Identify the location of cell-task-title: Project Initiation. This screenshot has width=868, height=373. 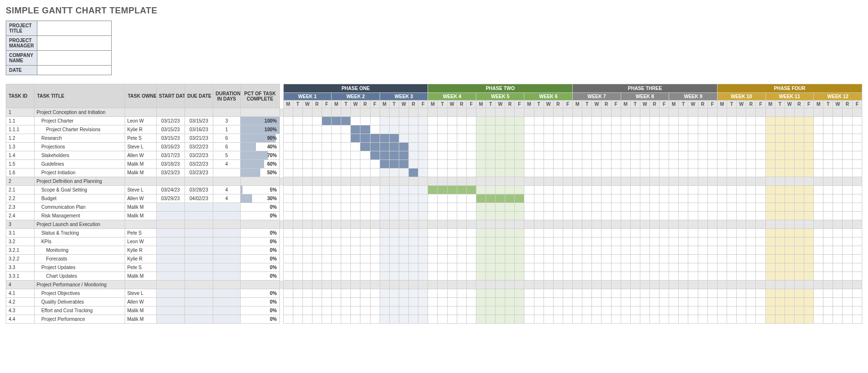
(80, 173).